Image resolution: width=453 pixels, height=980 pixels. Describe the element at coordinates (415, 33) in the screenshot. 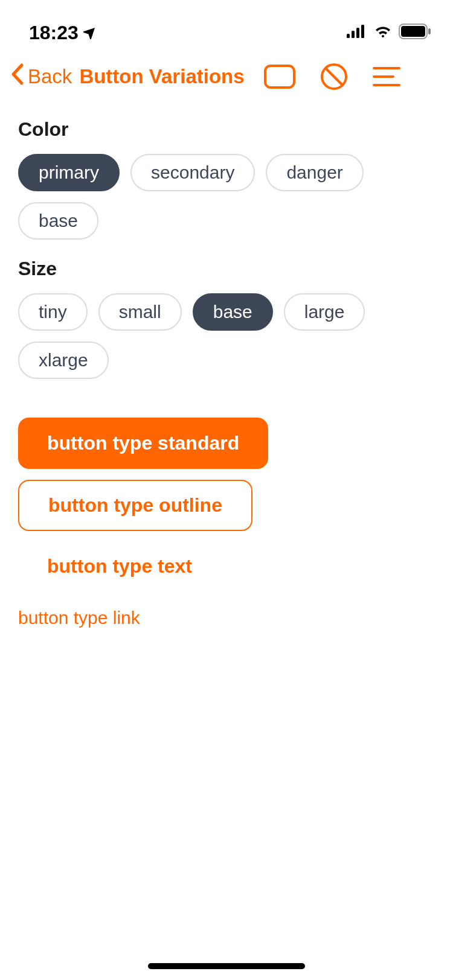

I see `battery-icon` at that location.